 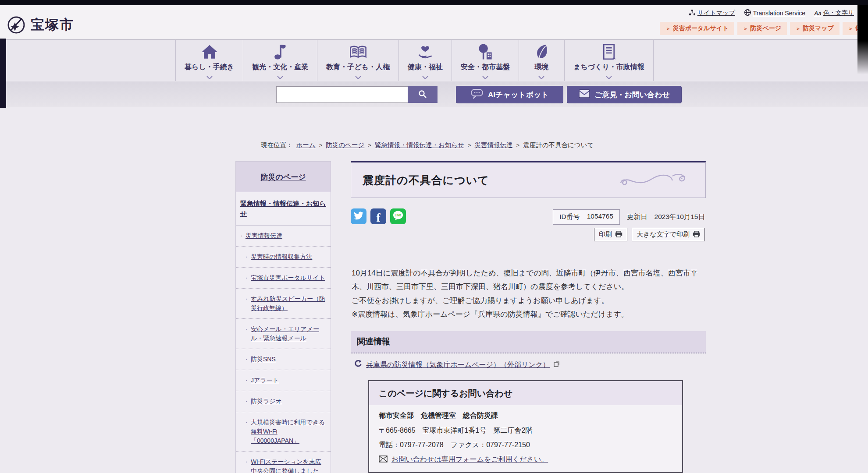 What do you see at coordinates (383, 460) in the screenshot?
I see `envelope-icon` at bounding box center [383, 460].